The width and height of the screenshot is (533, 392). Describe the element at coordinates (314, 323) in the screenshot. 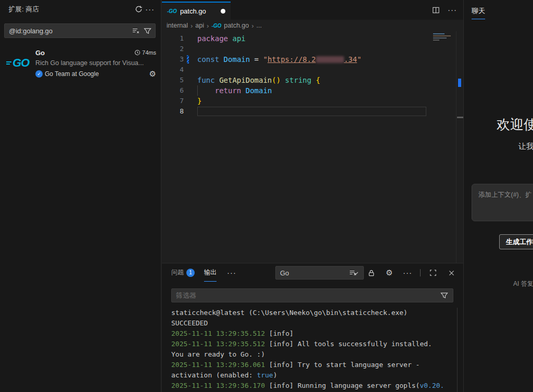

I see `log-line: SUCCEEDED` at that location.